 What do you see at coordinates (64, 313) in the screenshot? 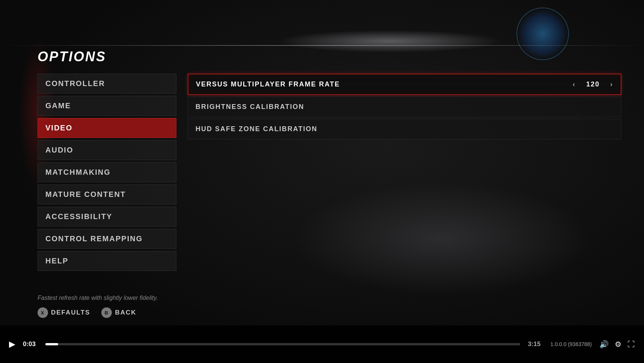
I see `defaults-button: X DEFAULTS` at bounding box center [64, 313].